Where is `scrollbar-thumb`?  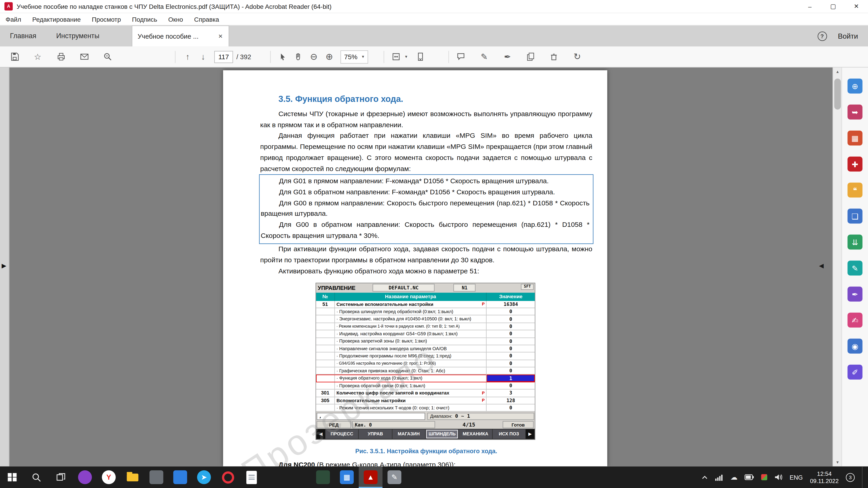
scrollbar-thumb is located at coordinates (838, 94).